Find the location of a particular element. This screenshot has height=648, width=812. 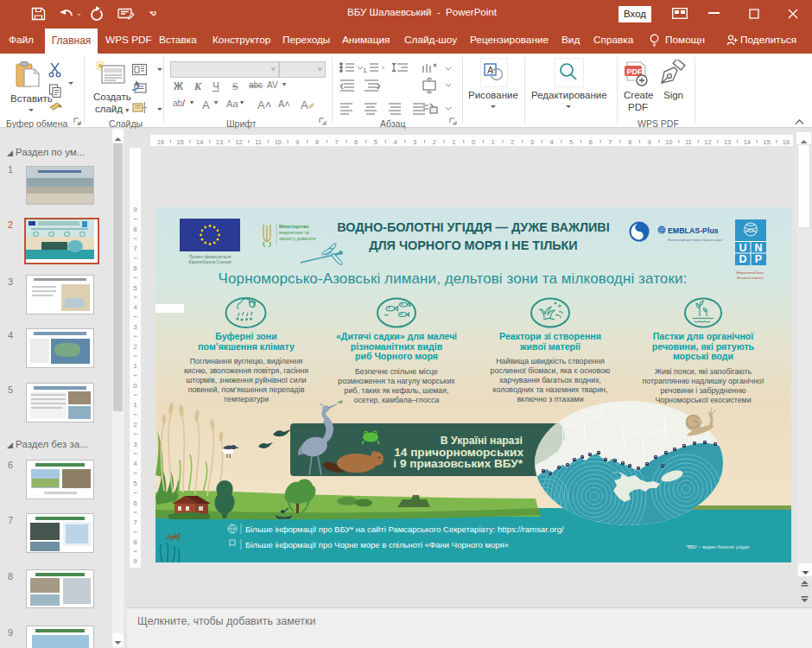

svg-text: морські води is located at coordinates (703, 356).